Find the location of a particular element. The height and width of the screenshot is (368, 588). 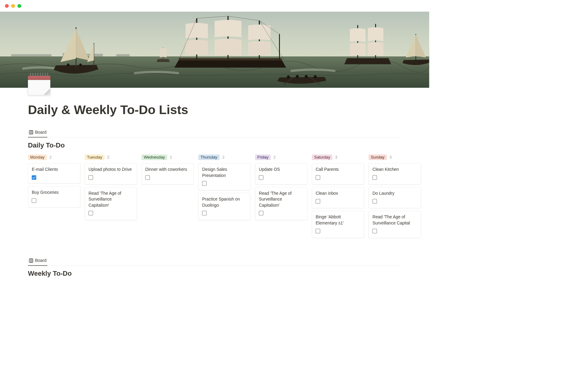

board-card: Practice Spanish on Duolingo is located at coordinates (225, 206).